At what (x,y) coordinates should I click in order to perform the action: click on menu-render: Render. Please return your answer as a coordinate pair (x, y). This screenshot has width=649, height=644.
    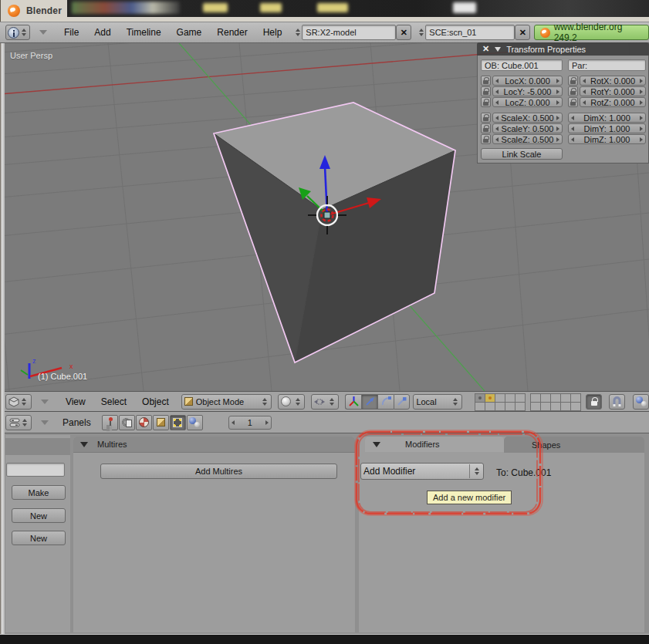
    Looking at the image, I should click on (232, 32).